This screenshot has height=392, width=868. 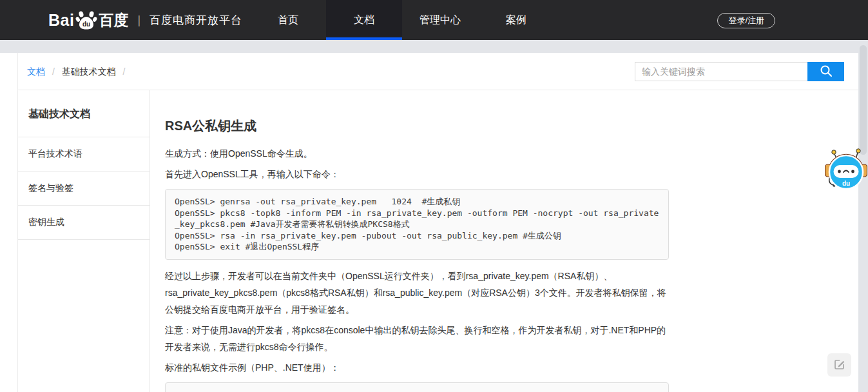 What do you see at coordinates (839, 365) in the screenshot?
I see `feedback-edit-button` at bounding box center [839, 365].